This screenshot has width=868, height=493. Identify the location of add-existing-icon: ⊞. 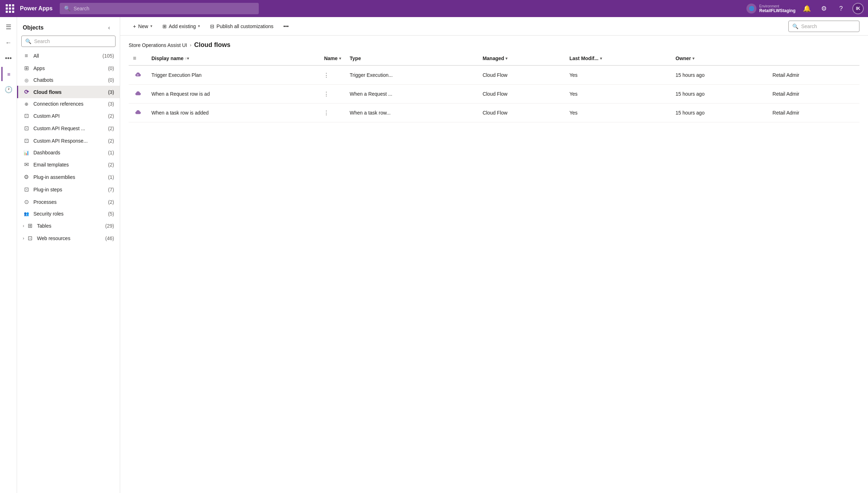
(165, 26).